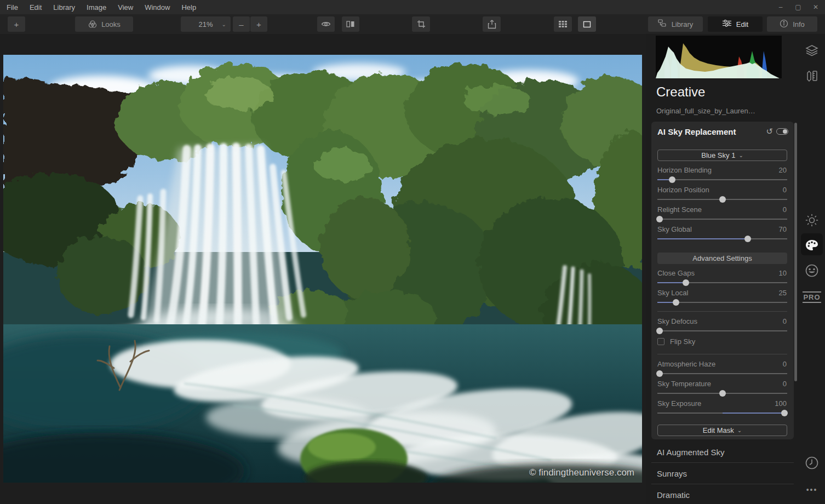 Image resolution: width=825 pixels, height=504 pixels. I want to click on toolbar: + Looks 21% ⌄ – +, so click(412, 24).